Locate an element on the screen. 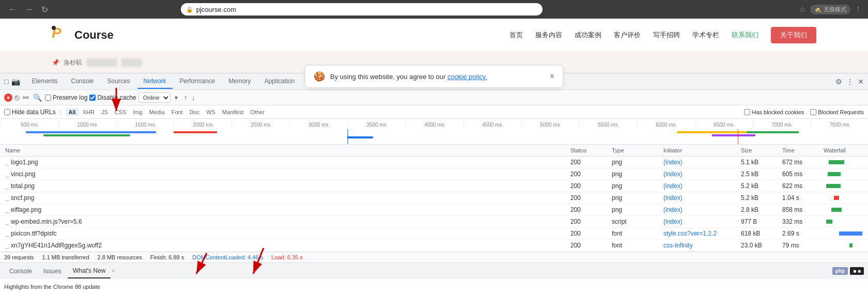  devtools-device-icon: 📷 is located at coordinates (16, 82).